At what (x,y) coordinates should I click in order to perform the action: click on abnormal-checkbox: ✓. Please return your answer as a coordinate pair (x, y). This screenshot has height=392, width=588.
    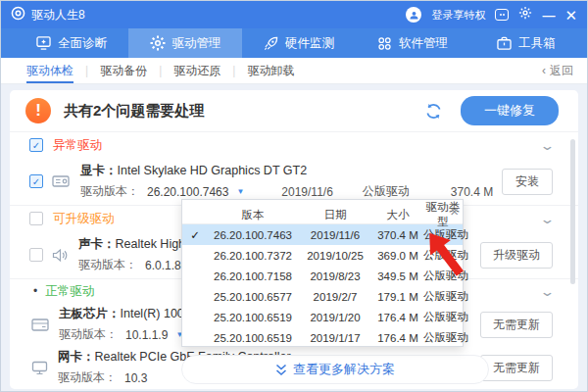
    Looking at the image, I should click on (36, 145).